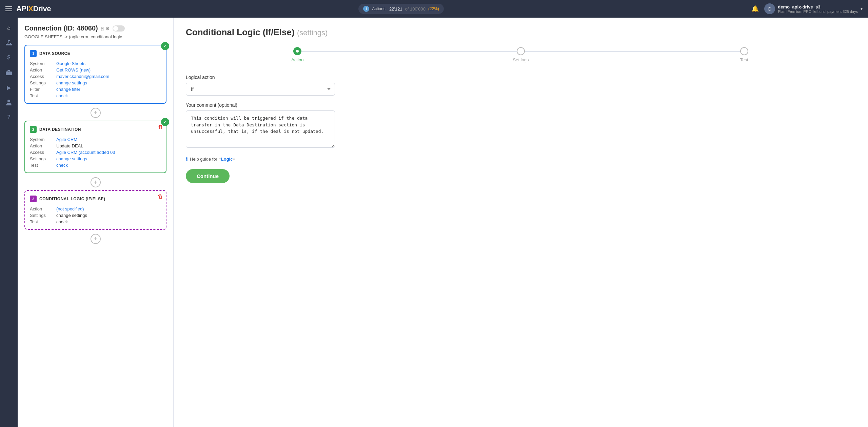  Describe the element at coordinates (60, 129) in the screenshot. I see `block2-title: DATA DESTINATION` at that location.